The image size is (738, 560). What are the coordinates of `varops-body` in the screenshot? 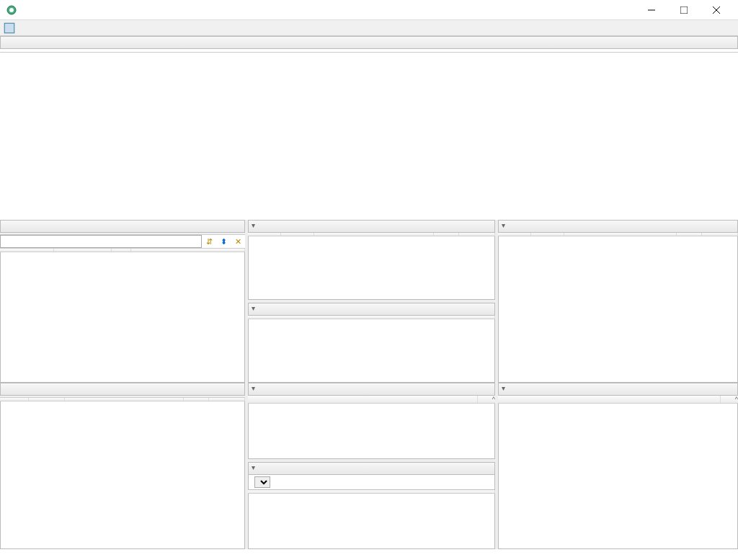 It's located at (372, 351).